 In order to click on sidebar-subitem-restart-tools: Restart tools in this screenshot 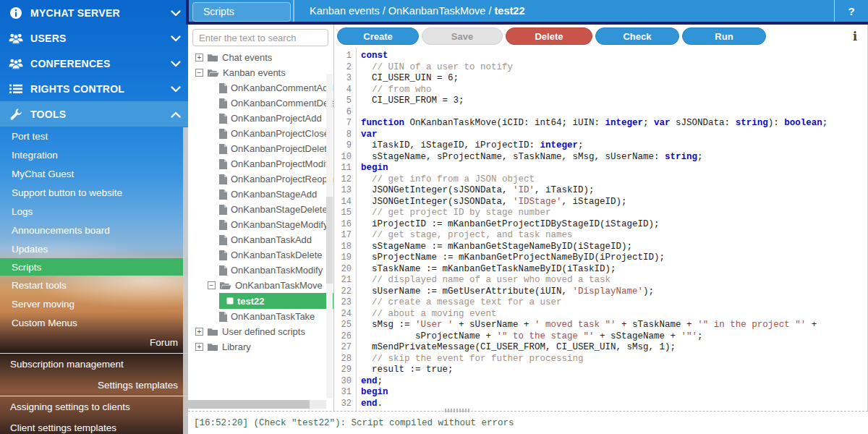, I will do `click(94, 285)`.